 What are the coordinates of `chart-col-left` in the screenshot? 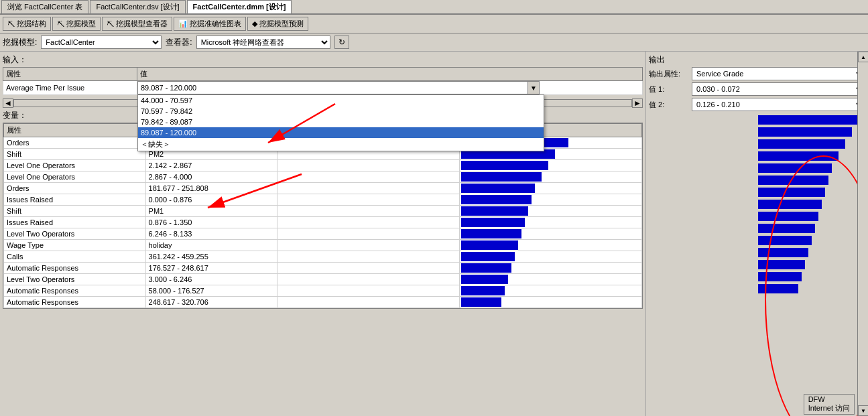 It's located at (702, 205).